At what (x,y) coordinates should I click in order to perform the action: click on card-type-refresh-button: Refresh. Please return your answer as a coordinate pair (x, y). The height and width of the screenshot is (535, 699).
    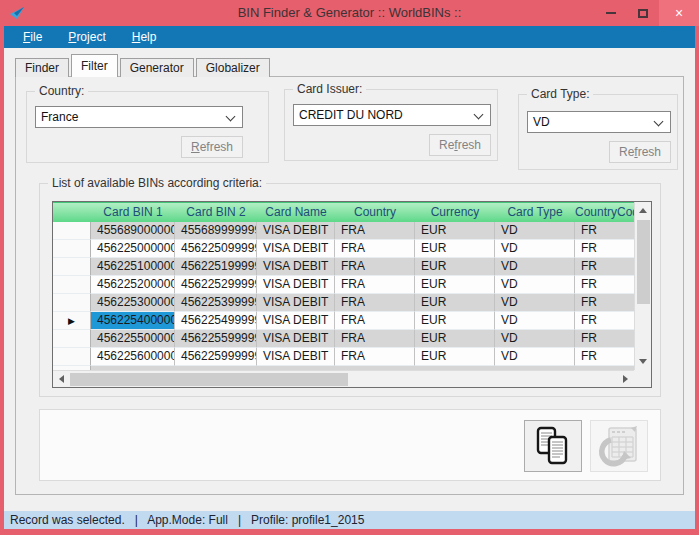
    Looking at the image, I should click on (640, 152).